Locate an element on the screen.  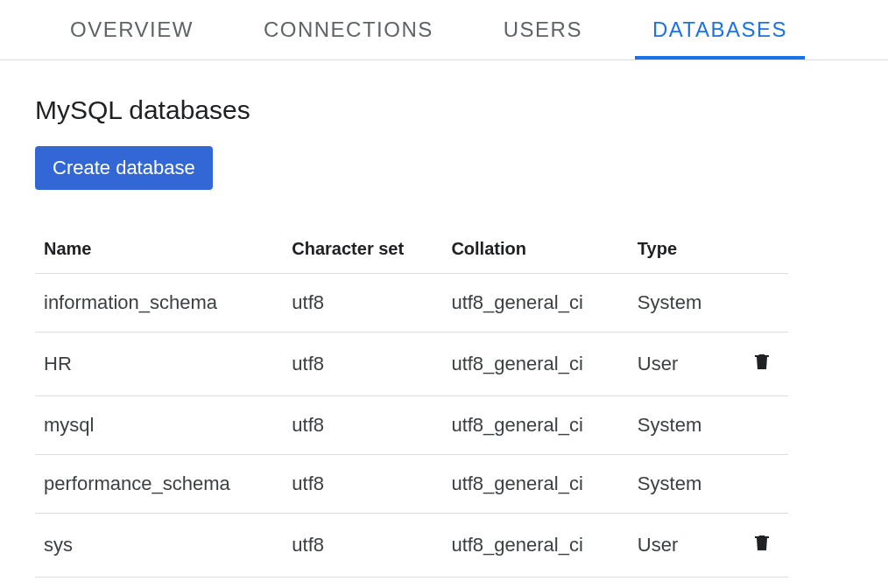
cell-name: HR is located at coordinates (159, 364).